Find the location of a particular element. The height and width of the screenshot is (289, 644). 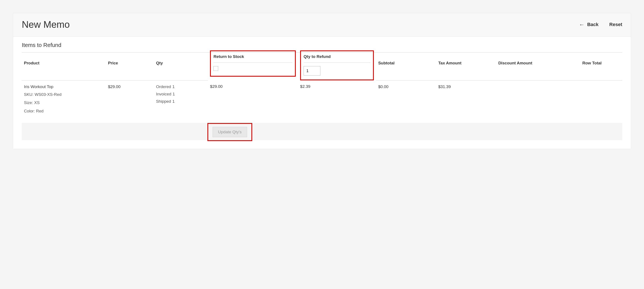

qty-to-refund-input is located at coordinates (312, 71).